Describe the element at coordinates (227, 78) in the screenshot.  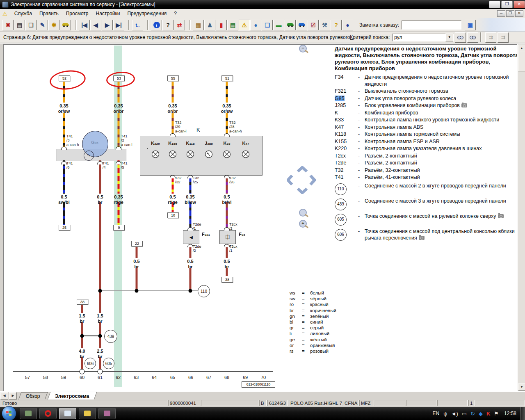
I see `terminal-51: 51` at that location.